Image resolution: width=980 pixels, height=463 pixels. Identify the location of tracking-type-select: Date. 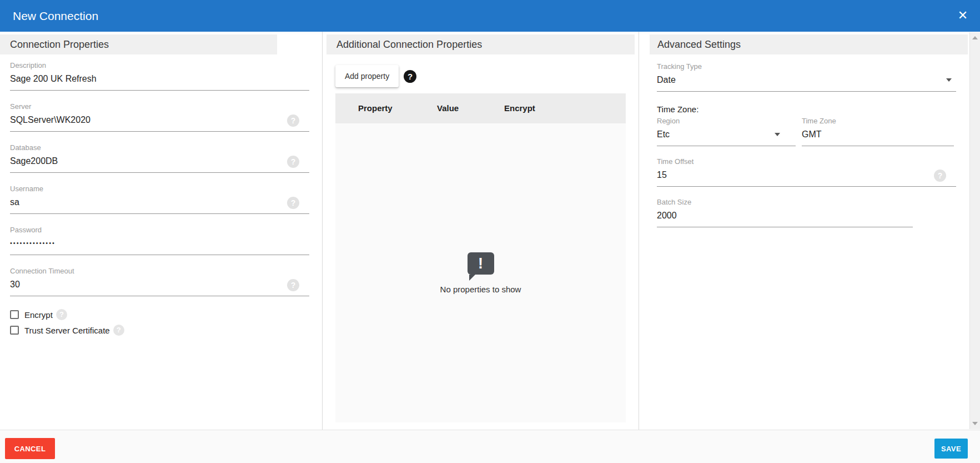
(806, 80).